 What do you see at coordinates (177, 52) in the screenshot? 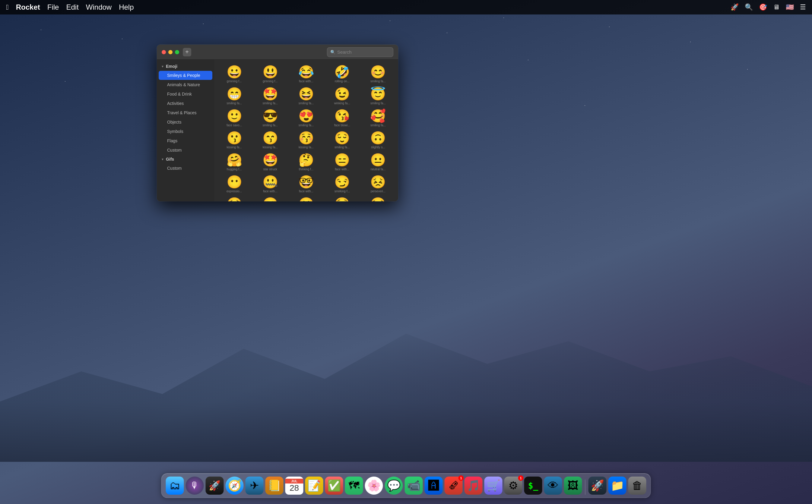
I see `maximize-button` at bounding box center [177, 52].